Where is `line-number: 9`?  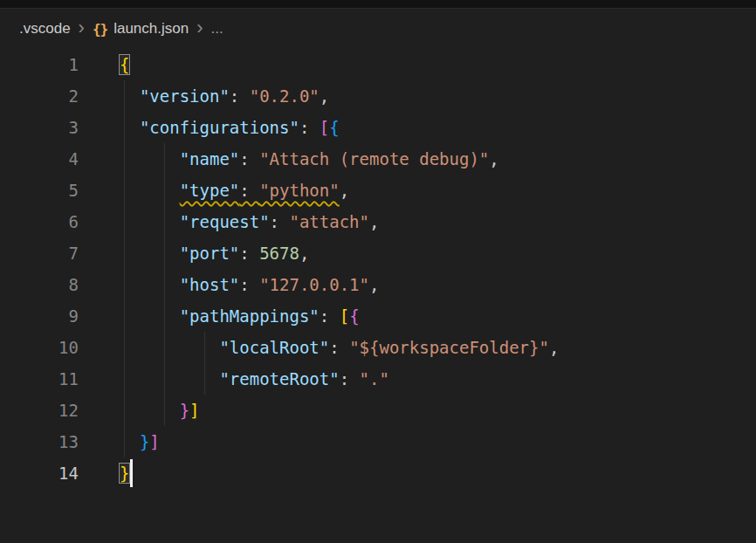
line-number: 9 is located at coordinates (39, 316).